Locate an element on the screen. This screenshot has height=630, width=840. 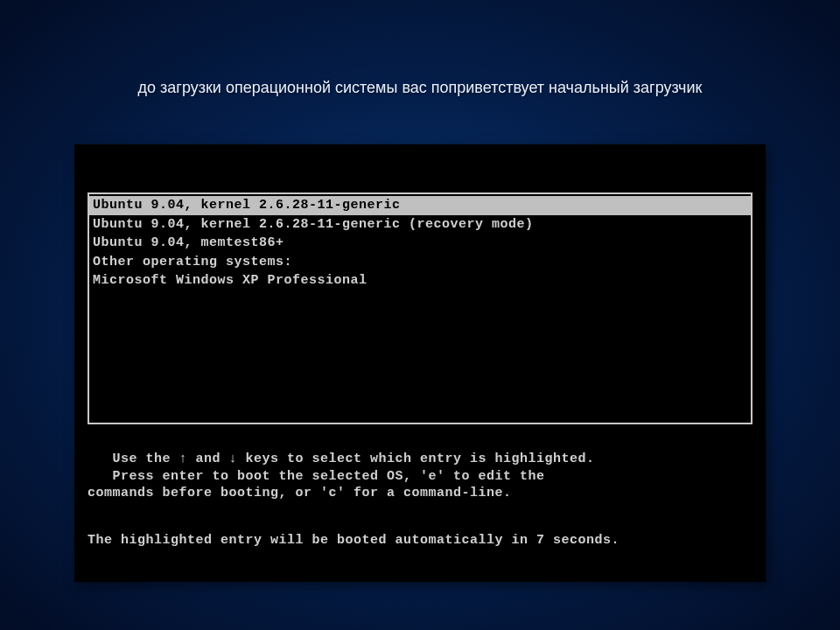
instructions-line-3: commands before booting, or 'c' for a co… is located at coordinates (299, 494).